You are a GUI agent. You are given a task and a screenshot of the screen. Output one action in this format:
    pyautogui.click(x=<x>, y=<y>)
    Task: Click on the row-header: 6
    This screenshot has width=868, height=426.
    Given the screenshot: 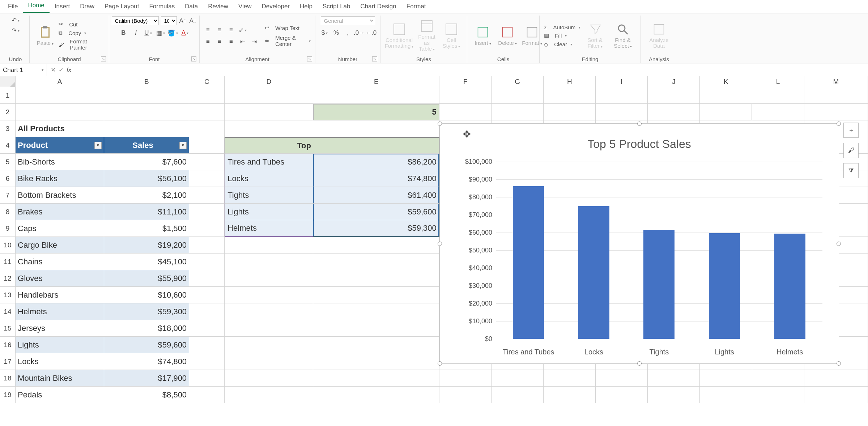 What is the action you would take?
    pyautogui.click(x=8, y=179)
    